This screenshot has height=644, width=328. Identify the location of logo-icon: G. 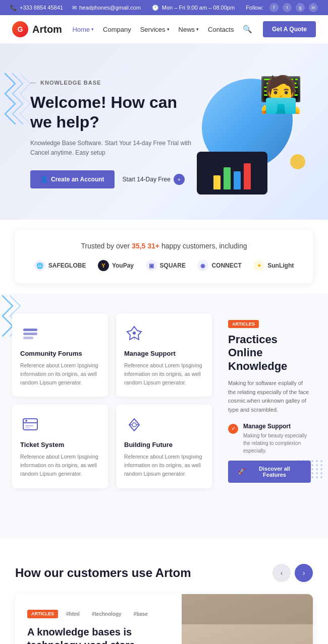
(20, 29).